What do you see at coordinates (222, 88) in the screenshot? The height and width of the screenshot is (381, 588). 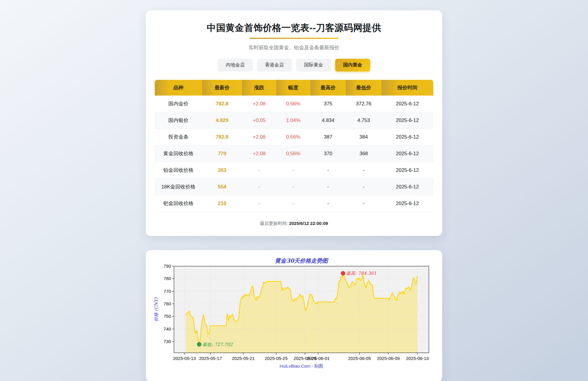 I see `col-header: 最新价` at bounding box center [222, 88].